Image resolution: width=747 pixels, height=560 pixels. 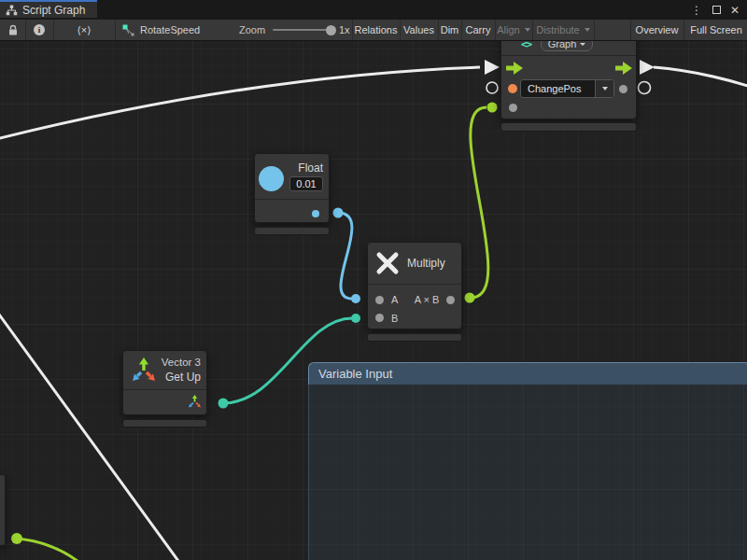 I want to click on offscreen-node-fragment, so click(x=3, y=510).